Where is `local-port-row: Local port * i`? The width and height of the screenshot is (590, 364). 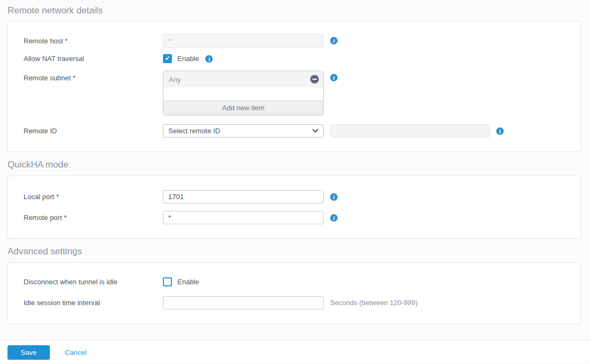
local-port-row: Local port * i is located at coordinates (302, 197).